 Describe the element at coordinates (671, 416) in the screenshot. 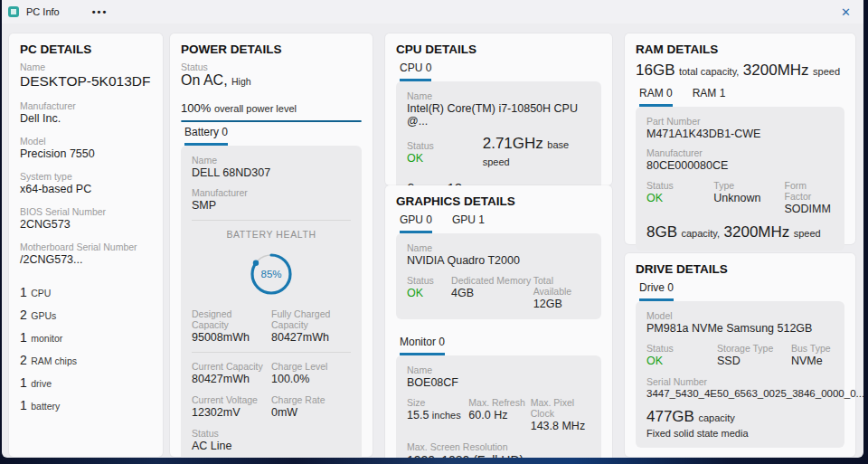

I see `drive-capacity-value: 477GB` at that location.